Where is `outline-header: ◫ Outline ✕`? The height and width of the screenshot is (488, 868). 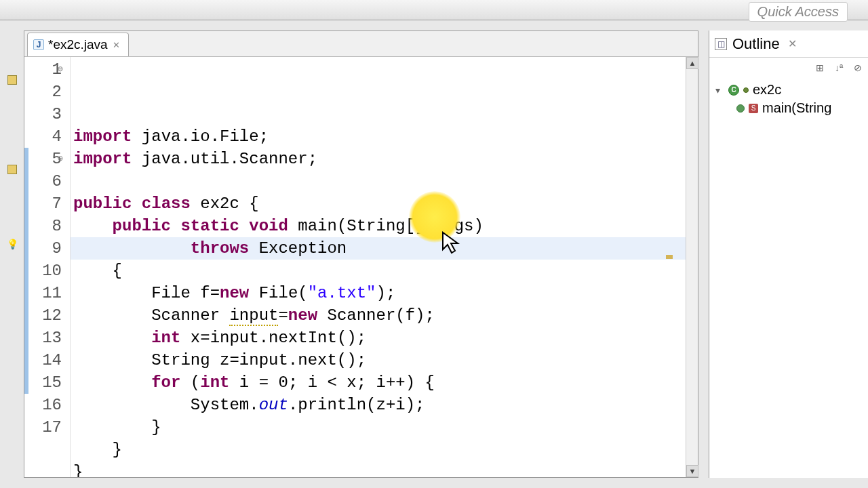 outline-header: ◫ Outline ✕ is located at coordinates (789, 44).